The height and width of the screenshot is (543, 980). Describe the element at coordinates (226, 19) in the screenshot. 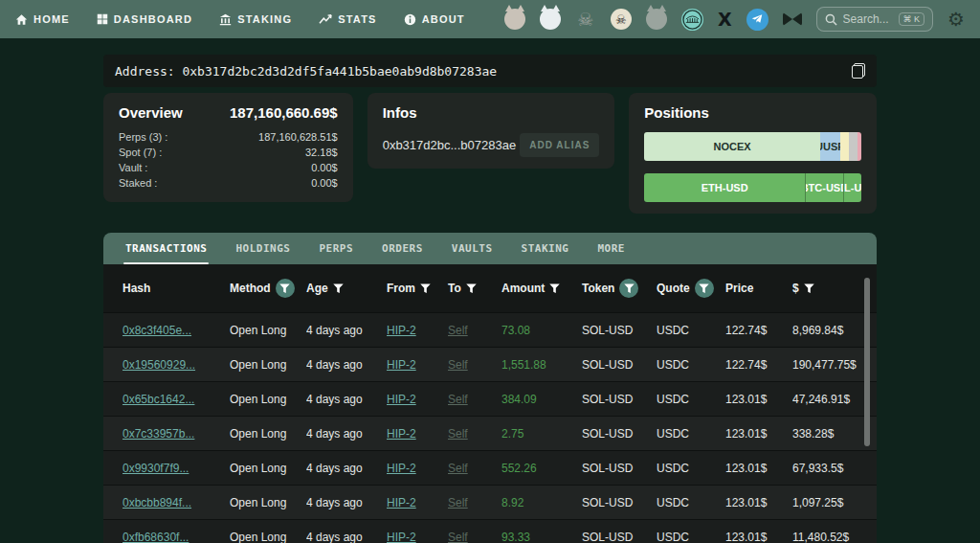

I see `bank-icon` at that location.